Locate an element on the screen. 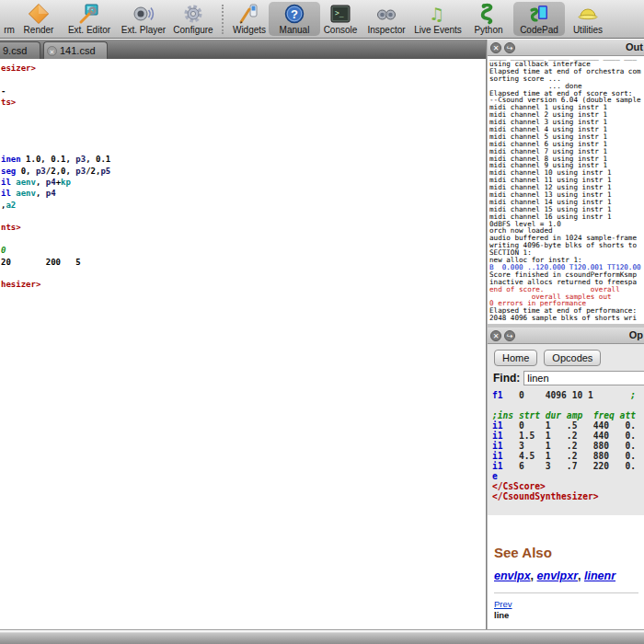  configure-gear-icon is located at coordinates (193, 14).